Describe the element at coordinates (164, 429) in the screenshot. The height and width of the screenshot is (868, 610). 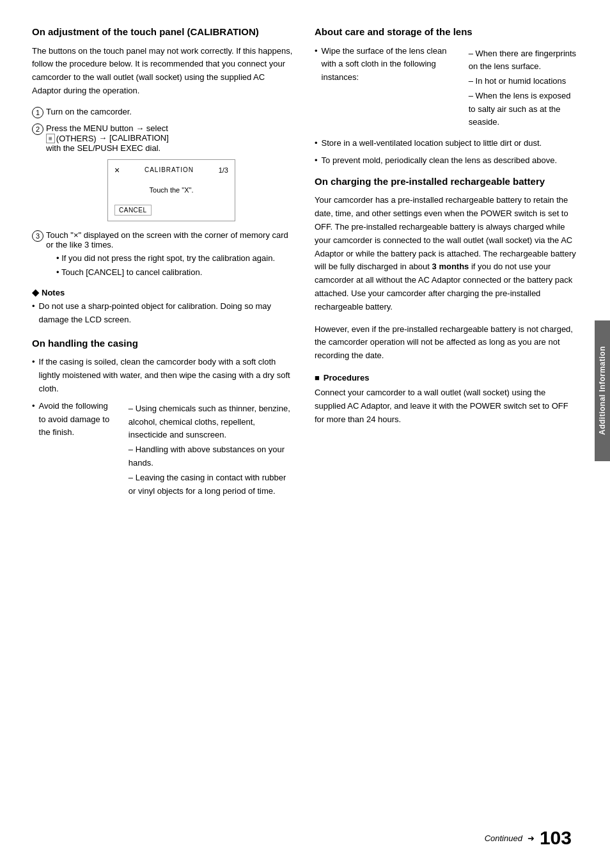
I see `casing-bullets: If the casing is soiled, clean the camco…` at that location.